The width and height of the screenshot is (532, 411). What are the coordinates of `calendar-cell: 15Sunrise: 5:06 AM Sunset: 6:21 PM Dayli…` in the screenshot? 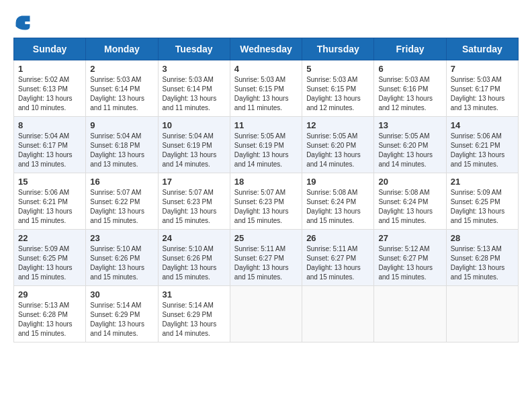 It's located at (50, 201).